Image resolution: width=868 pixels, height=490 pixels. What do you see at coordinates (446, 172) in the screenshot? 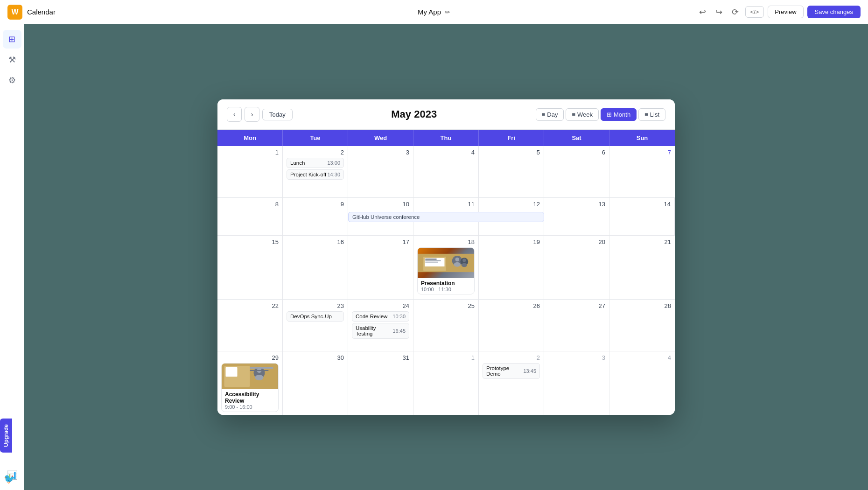
I see `cell-may-4: 4` at bounding box center [446, 172].